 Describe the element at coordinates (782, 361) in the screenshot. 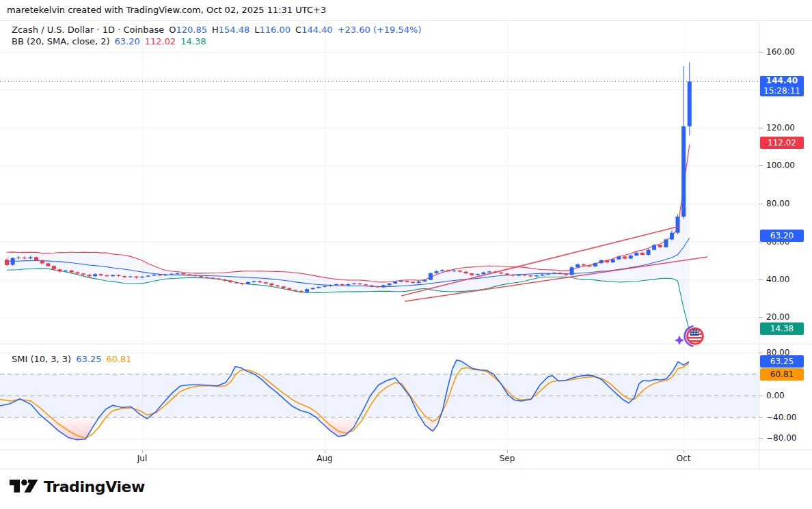

I see `smi-fast-badge: 63.25` at that location.